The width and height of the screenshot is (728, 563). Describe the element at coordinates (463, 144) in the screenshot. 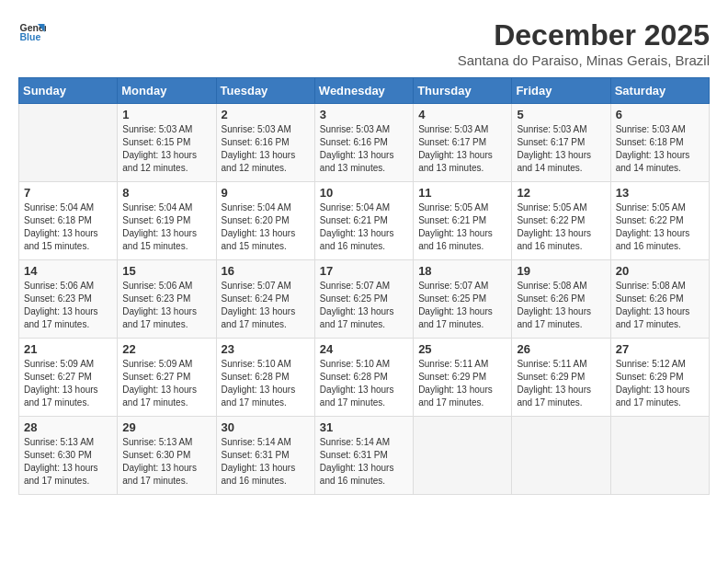

I see `calendar-cell: 4Sunrise: 5:03 AM Sunset: 6:17 PM Daylig…` at that location.